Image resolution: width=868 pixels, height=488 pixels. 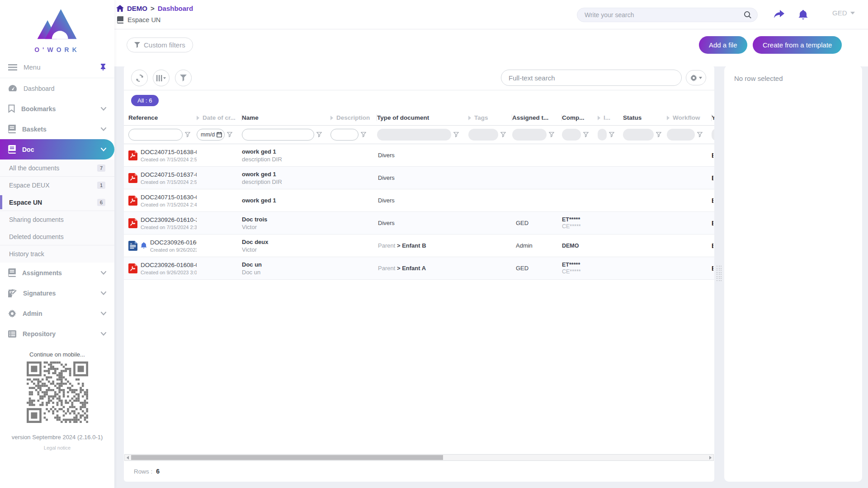 I want to click on sidebar-subitem-deleted-documents: Deleted documents, so click(x=57, y=237).